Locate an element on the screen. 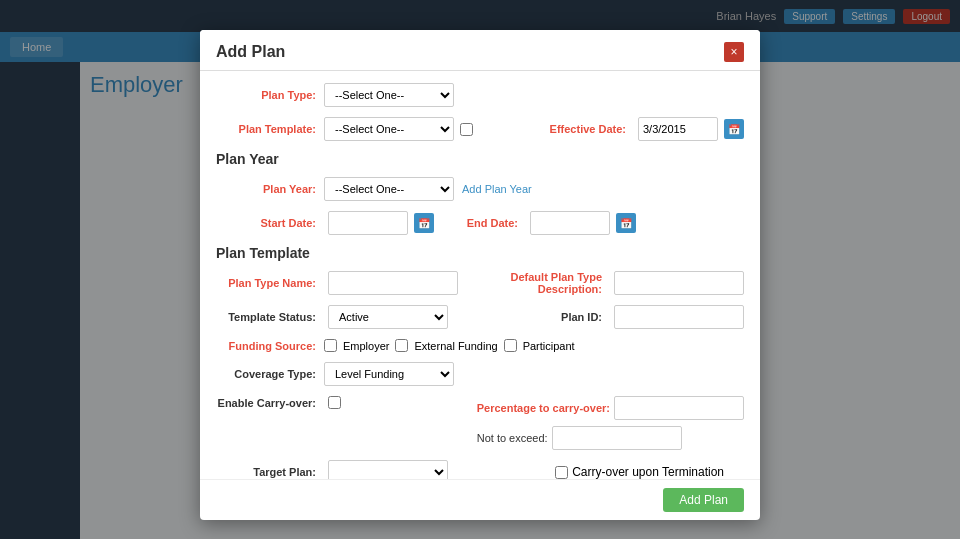 This screenshot has height=539, width=960. plan-type-label: Plan Type: is located at coordinates (266, 95).